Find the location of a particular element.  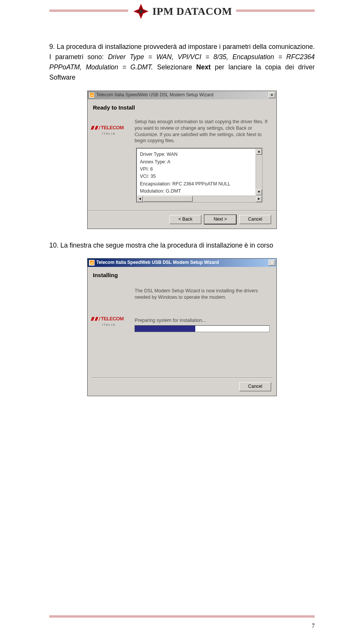

page-number: 7 is located at coordinates (313, 626).